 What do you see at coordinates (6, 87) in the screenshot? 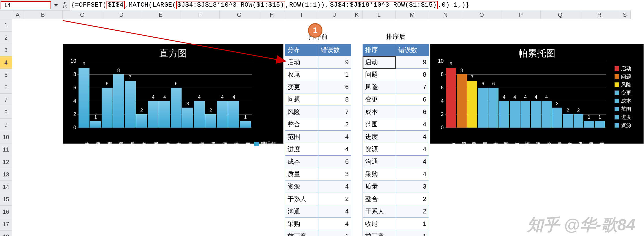
I see `row-header-6: 6` at bounding box center [6, 87].